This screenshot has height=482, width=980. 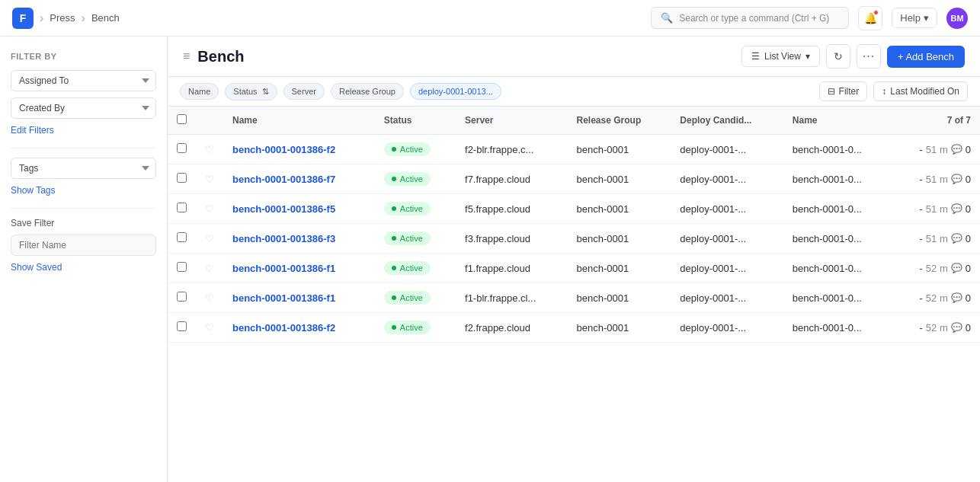 What do you see at coordinates (870, 18) in the screenshot?
I see `notification-button: 🔔` at bounding box center [870, 18].